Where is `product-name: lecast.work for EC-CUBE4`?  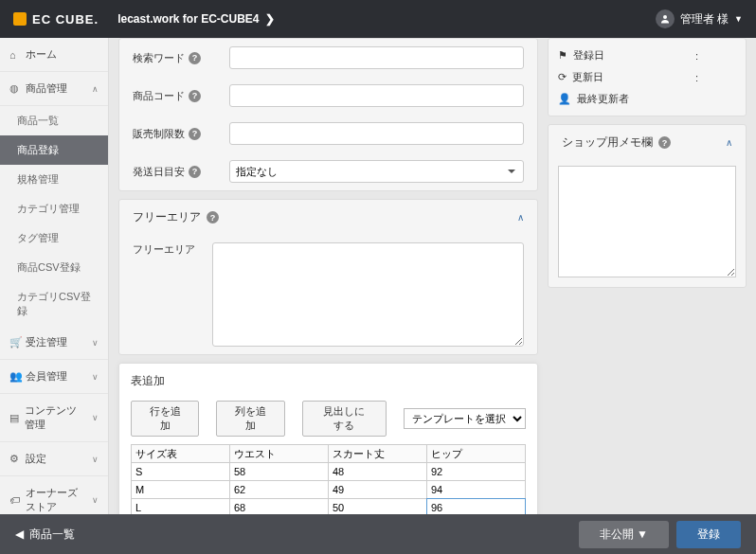 product-name: lecast.work for EC-CUBE4 is located at coordinates (188, 19).